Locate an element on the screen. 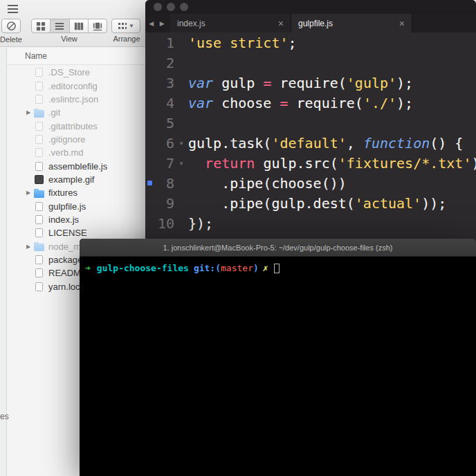 This screenshot has width=476, height=476. code-line: 2 is located at coordinates (311, 62).